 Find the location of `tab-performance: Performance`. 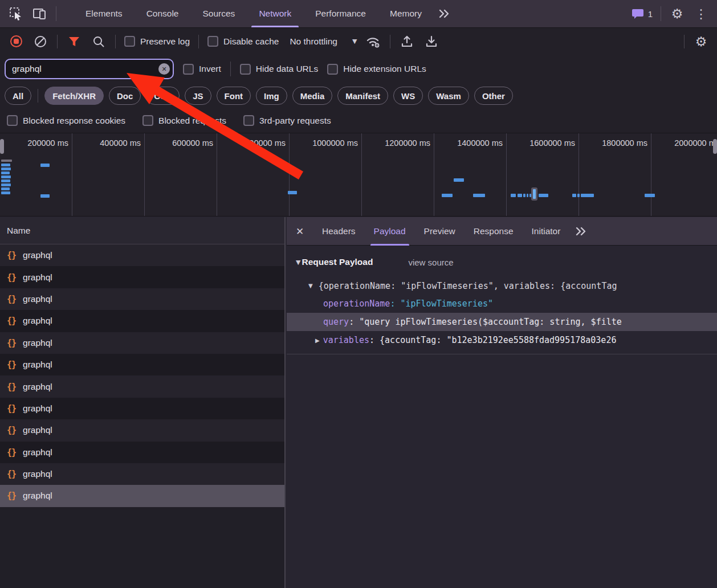

tab-performance: Performance is located at coordinates (341, 14).